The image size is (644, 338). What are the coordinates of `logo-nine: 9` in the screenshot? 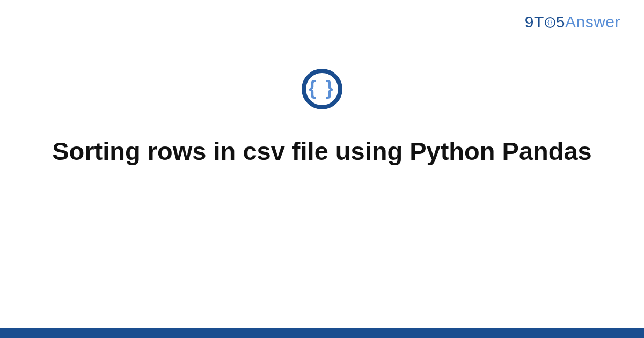 It's located at (529, 21).